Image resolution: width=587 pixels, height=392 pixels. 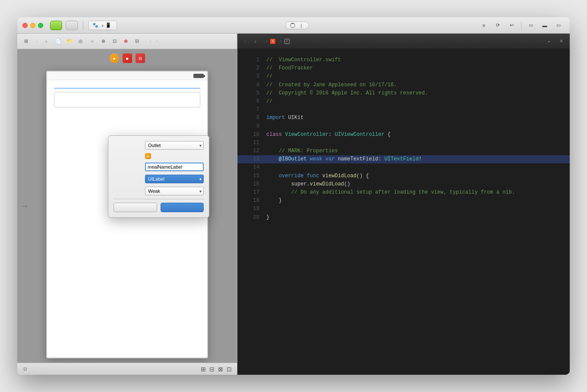 What do you see at coordinates (33, 25) in the screenshot?
I see `minimize-button` at bounding box center [33, 25].